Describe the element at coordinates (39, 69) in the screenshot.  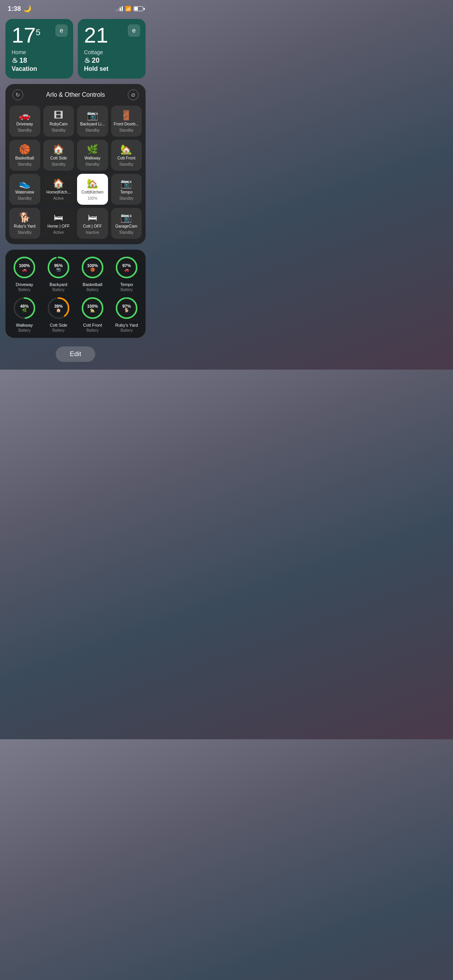
I see `home-thermostat-mode: Vacation` at that location.